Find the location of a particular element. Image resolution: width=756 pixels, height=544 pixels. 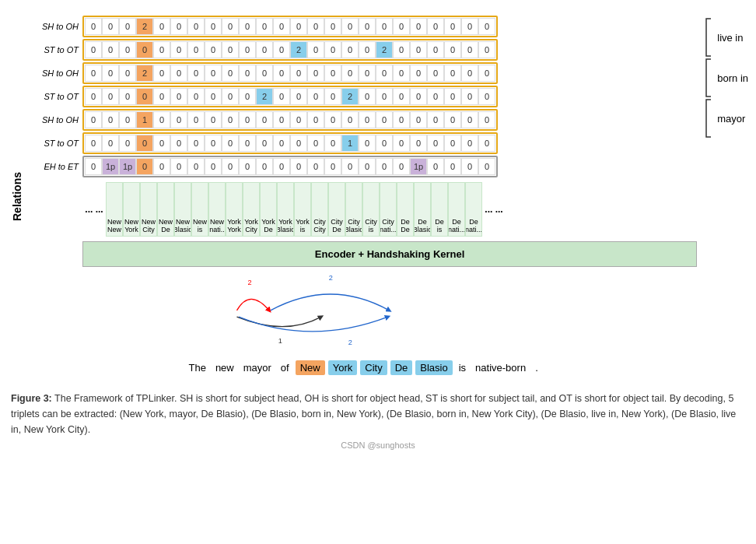

cell-3-6: 0 is located at coordinates (196, 97).